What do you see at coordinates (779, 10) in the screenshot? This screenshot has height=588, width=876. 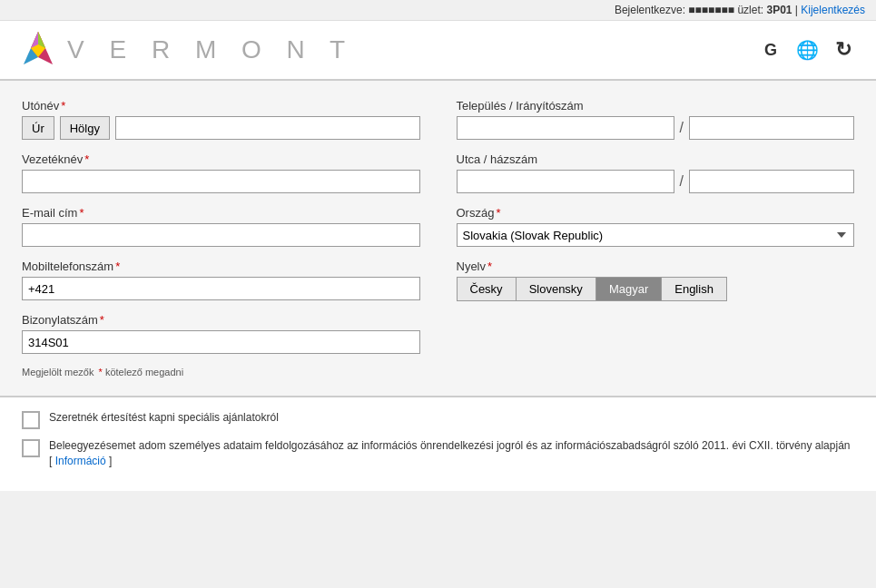 I see `store-code: 3P01` at bounding box center [779, 10].